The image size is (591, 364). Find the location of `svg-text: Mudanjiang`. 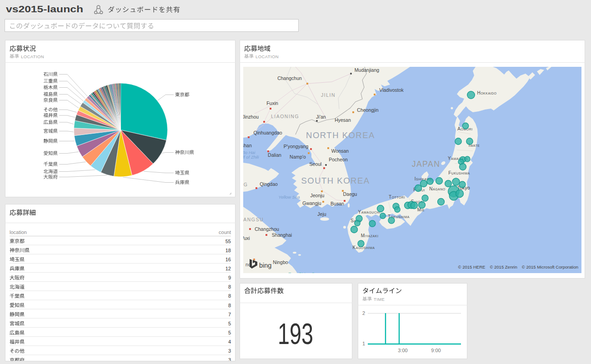

svg-text: Mudanjiang is located at coordinates (367, 70).